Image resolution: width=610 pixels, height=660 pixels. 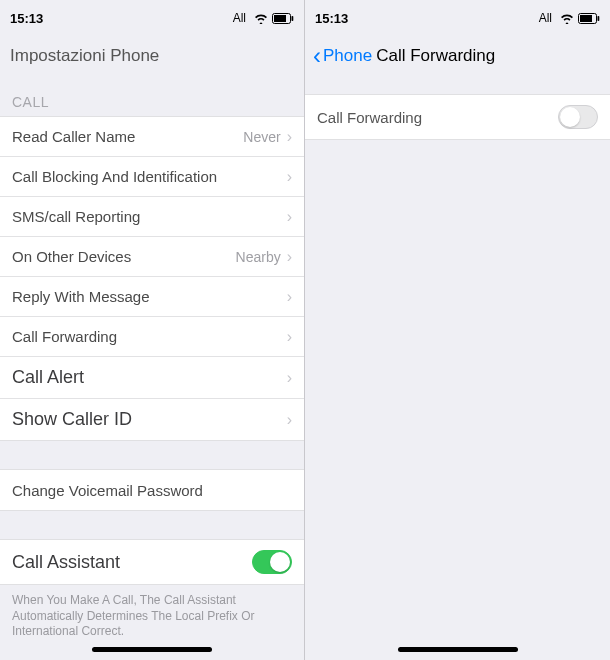 What do you see at coordinates (458, 56) in the screenshot?
I see `nav-bar: ‹ Phone Call Forwarding` at bounding box center [458, 56].